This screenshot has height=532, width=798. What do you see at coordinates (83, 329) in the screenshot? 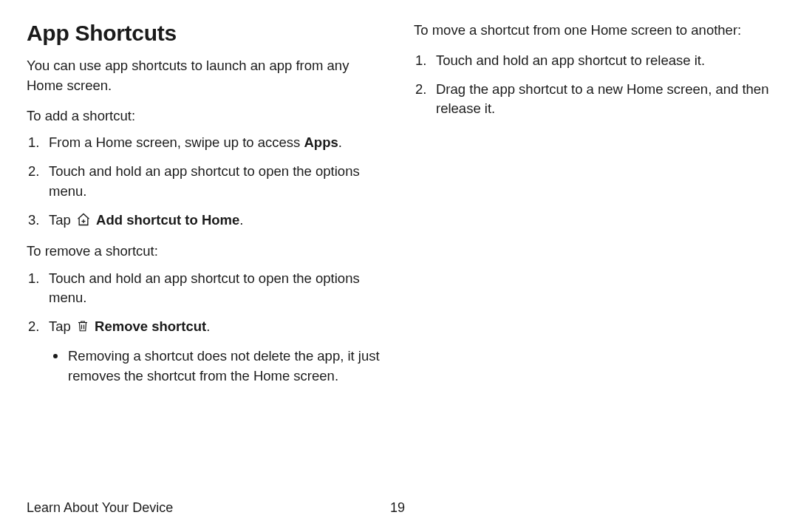
I see `trash-icon` at bounding box center [83, 329].